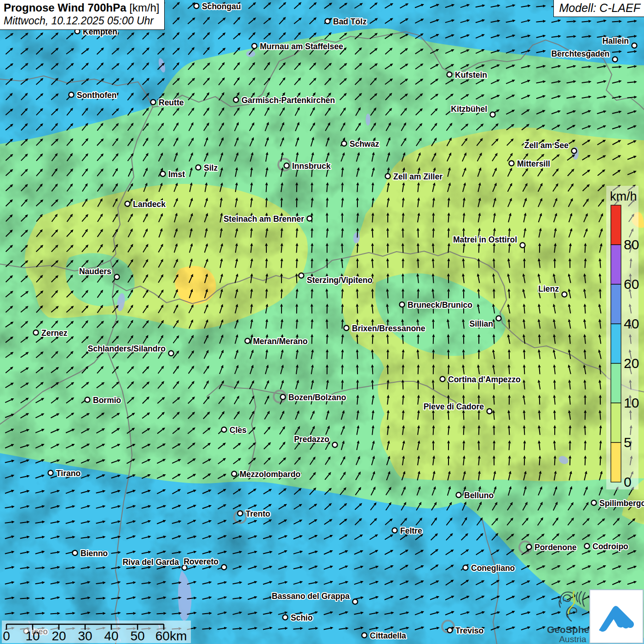 This screenshot has width=644, height=644. Describe the element at coordinates (368, 120) in the screenshot. I see `lake-achensee` at that location.